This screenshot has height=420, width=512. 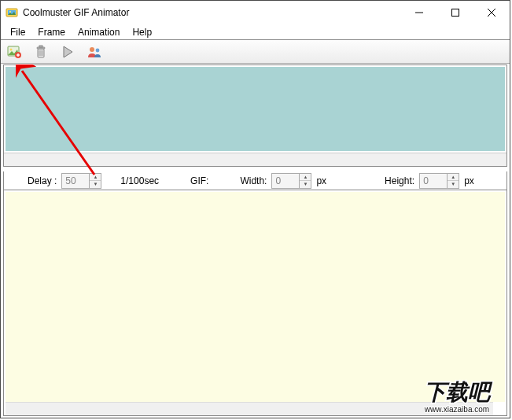 I want to click on play-icon, so click(x=68, y=52).